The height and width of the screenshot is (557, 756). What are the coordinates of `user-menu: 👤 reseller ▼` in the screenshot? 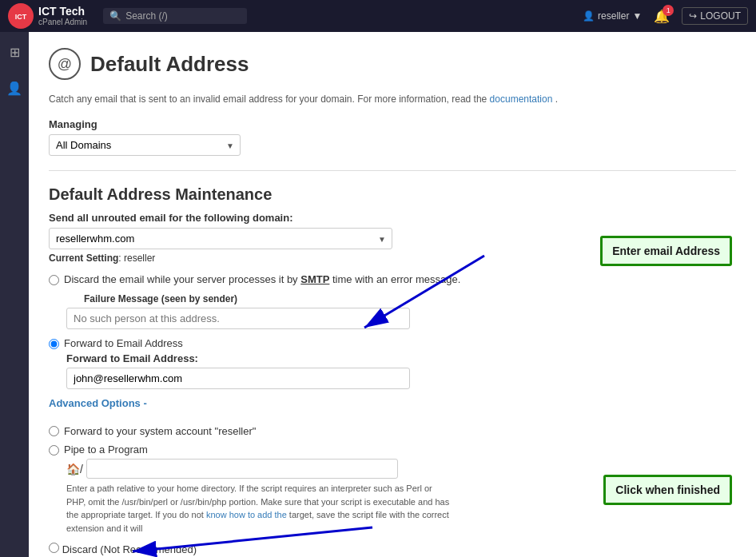 It's located at (612, 16).